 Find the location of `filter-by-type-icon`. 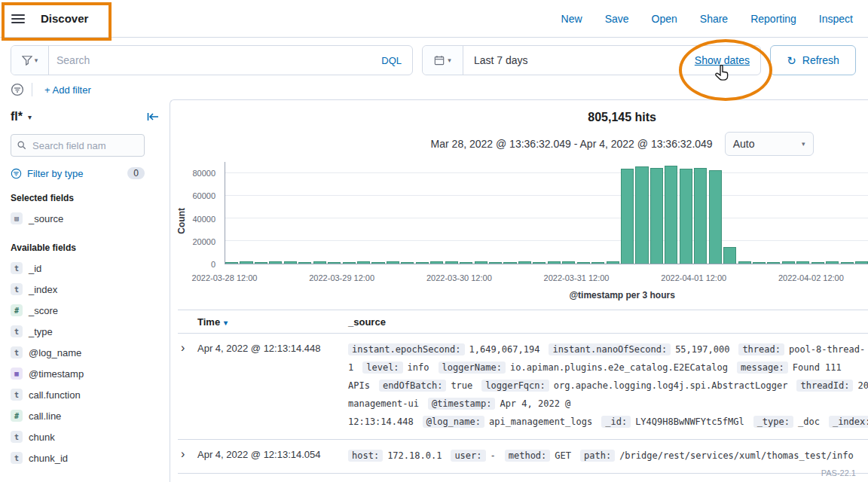

filter-by-type-icon is located at coordinates (17, 173).